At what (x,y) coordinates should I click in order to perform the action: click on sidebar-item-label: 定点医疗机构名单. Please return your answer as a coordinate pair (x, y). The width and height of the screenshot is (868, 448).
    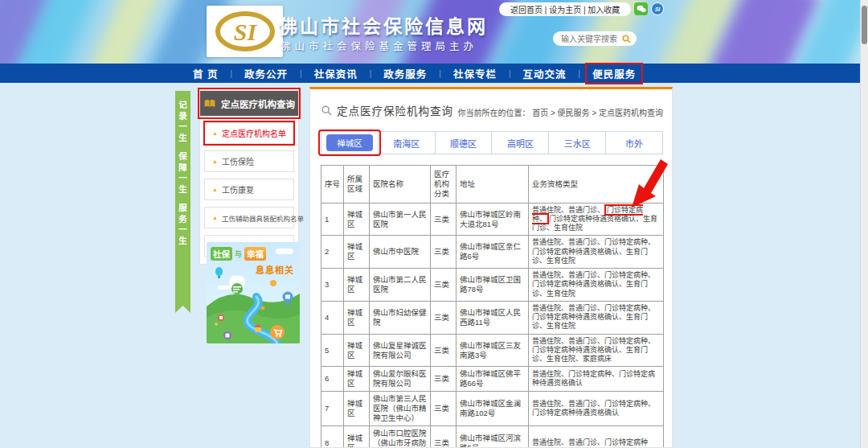
    Looking at the image, I should click on (254, 134).